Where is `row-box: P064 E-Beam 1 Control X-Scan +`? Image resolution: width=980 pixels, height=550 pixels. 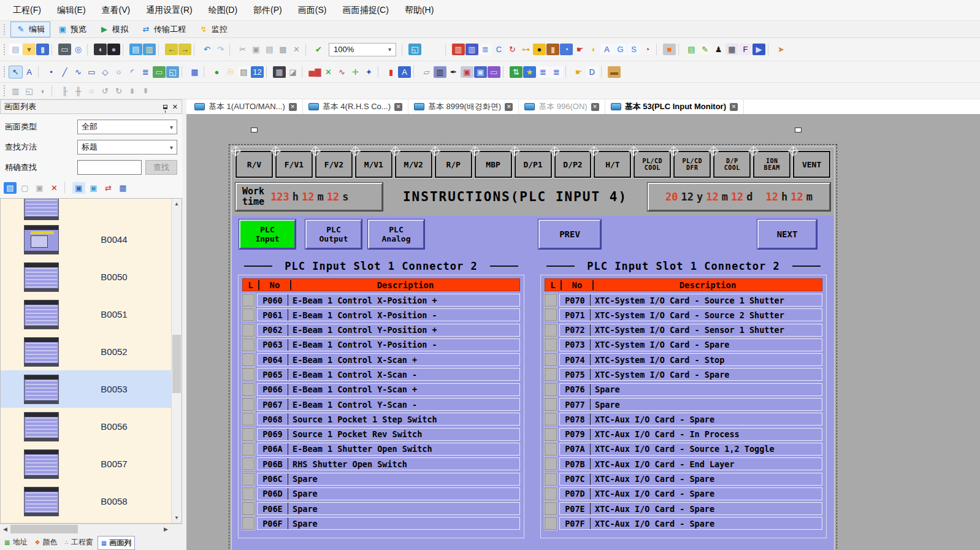
row-box: P064 E-Beam 1 Control X-Scan + is located at coordinates (389, 359).